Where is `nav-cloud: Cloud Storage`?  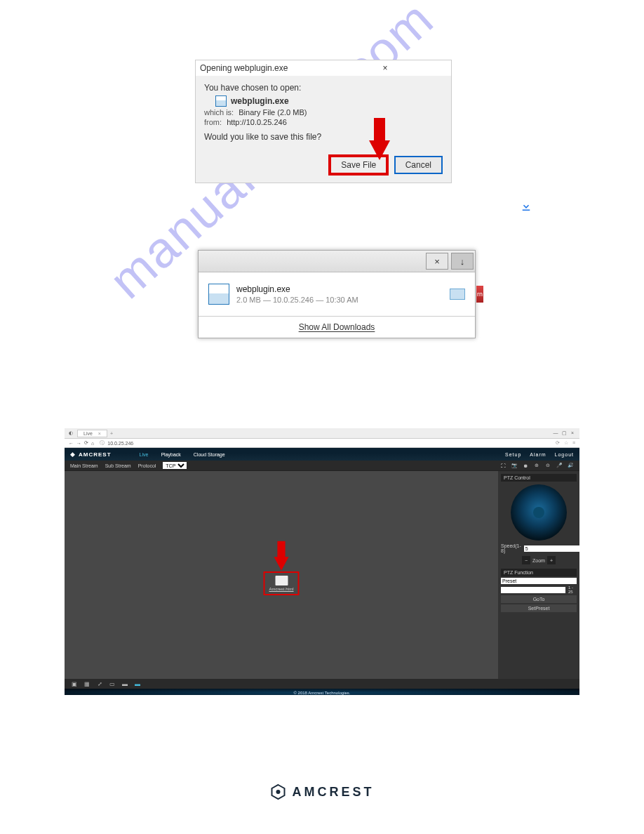 nav-cloud: Cloud Storage is located at coordinates (209, 455).